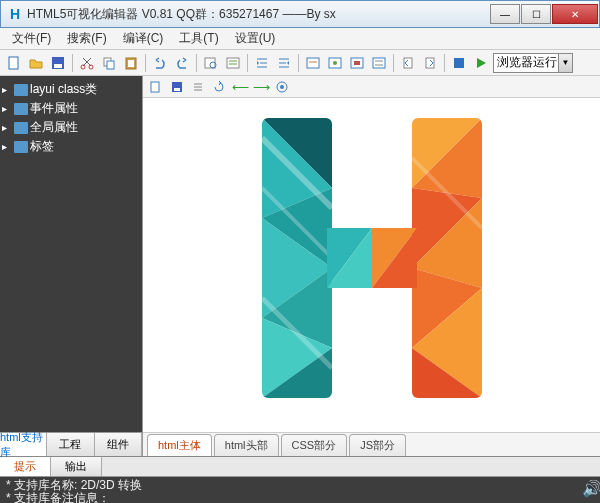 The width and height of the screenshot is (600, 503). What do you see at coordinates (219, 87) in the screenshot?
I see `etb-refresh-icon` at bounding box center [219, 87].